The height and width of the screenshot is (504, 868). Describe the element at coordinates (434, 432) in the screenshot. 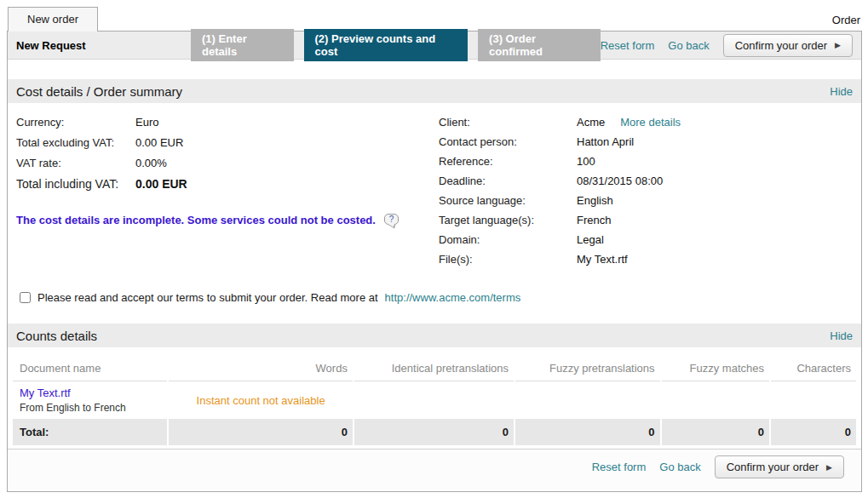

I see `total-identical-pretranslations: 0` at that location.